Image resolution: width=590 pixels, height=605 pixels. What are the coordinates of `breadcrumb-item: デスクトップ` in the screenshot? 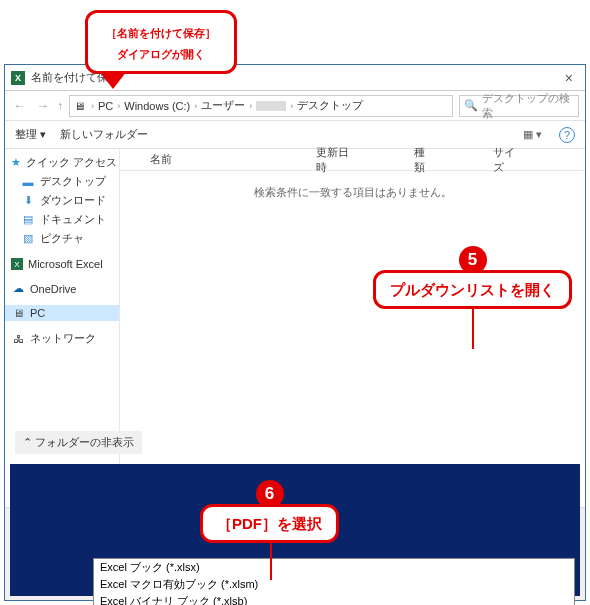 It's located at (330, 106).